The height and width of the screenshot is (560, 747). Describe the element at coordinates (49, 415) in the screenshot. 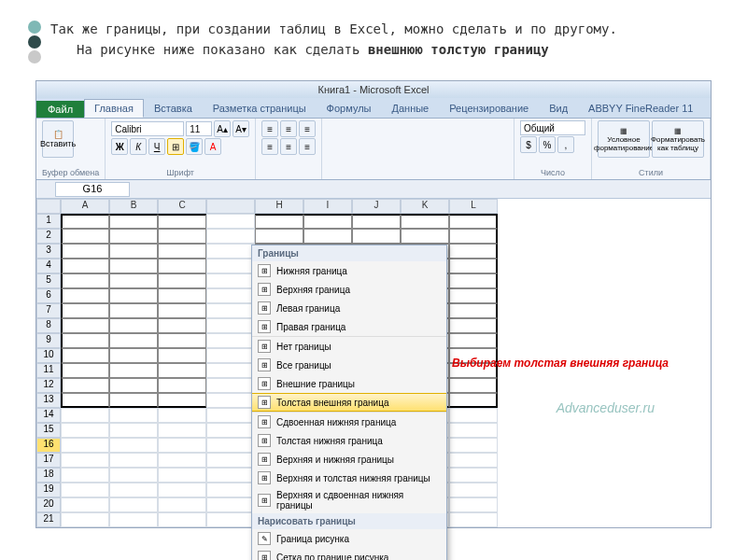

I see `row-header: 14` at that location.